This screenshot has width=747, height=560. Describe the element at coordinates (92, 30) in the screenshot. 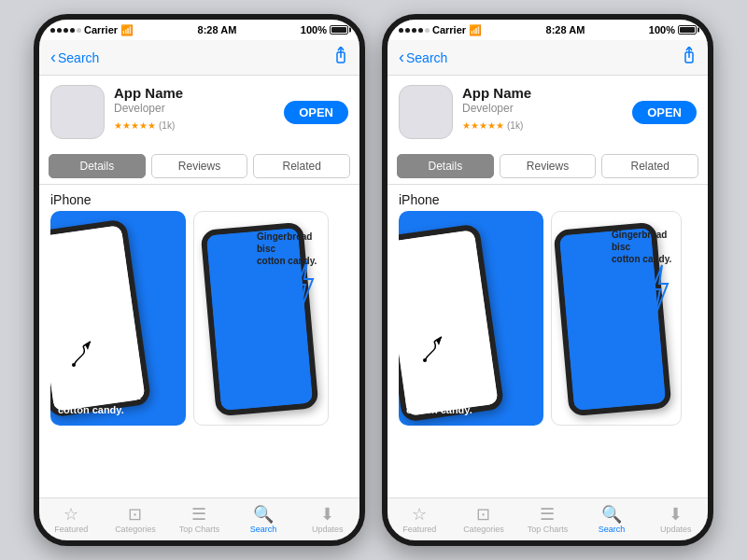

I see `status-left: Carrier 📶` at that location.